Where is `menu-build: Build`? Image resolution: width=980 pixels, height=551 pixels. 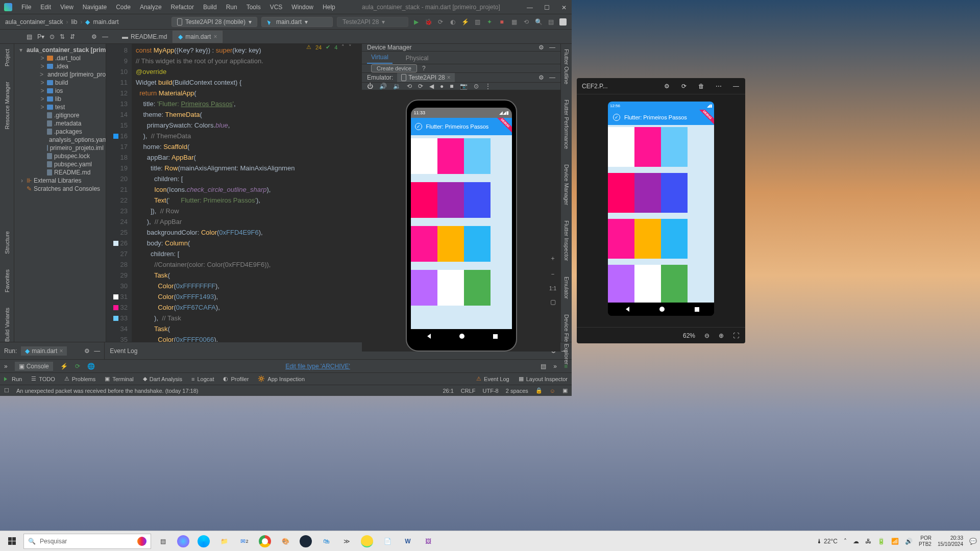
menu-build: Build is located at coordinates (210, 7).